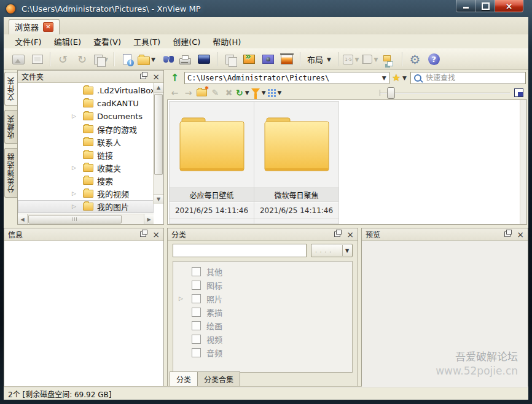 Image resolution: width=532 pixels, height=404 pixels. I want to click on parent-folder-button: ↑, so click(174, 78).